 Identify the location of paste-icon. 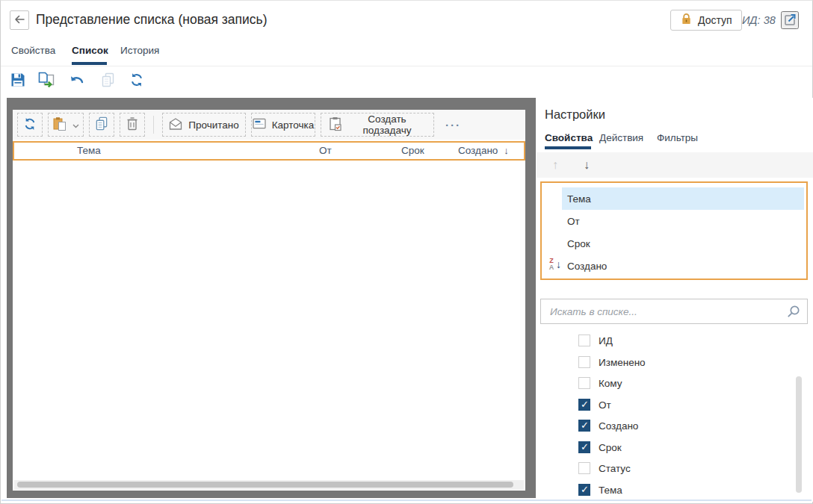
(60, 125).